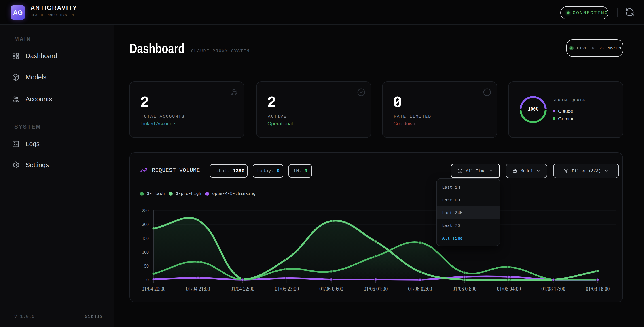 This screenshot has width=644, height=327. Describe the element at coordinates (146, 224) in the screenshot. I see `svg-text: 200` at that location.